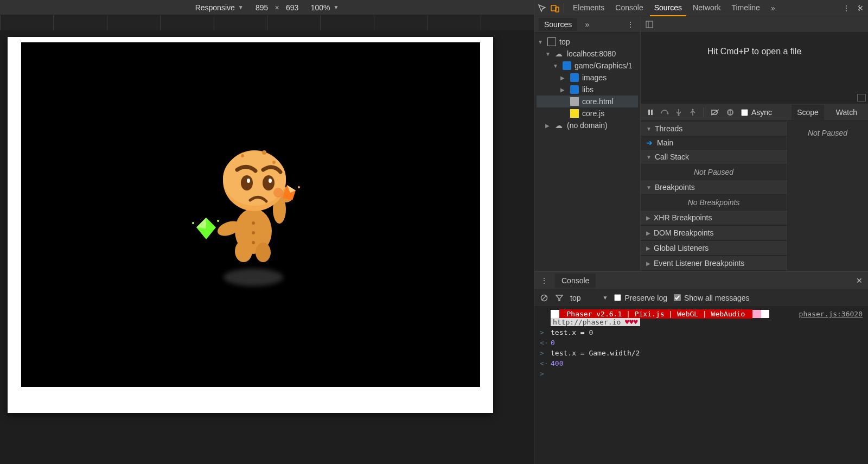  I want to click on zoom-label: 100%, so click(321, 8).